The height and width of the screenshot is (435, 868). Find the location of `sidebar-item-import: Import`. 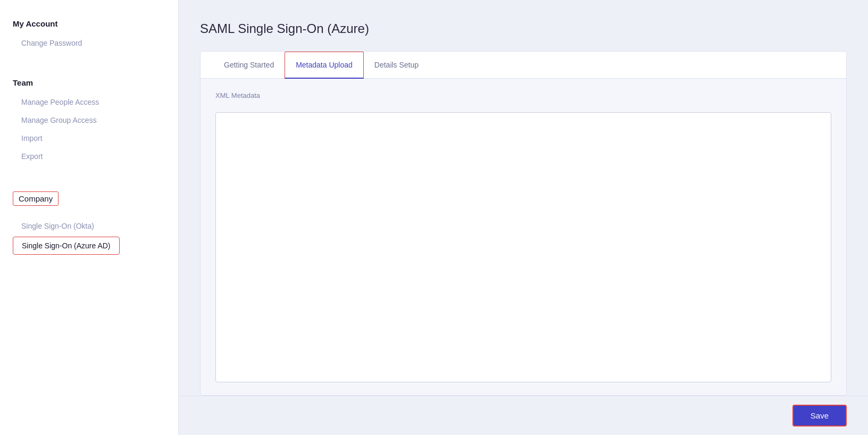

sidebar-item-import: Import is located at coordinates (89, 138).